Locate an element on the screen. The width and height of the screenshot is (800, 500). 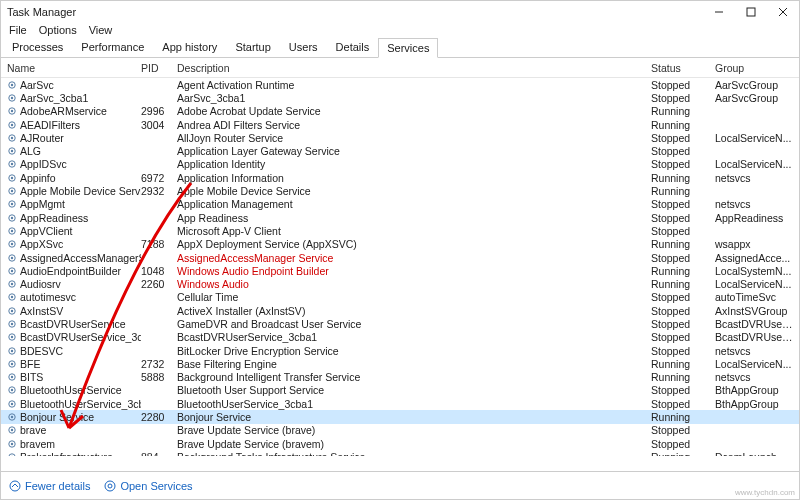
table-row: BluetoothUserService_3cba1BluetoothUserS… is located at coordinates (400, 404).